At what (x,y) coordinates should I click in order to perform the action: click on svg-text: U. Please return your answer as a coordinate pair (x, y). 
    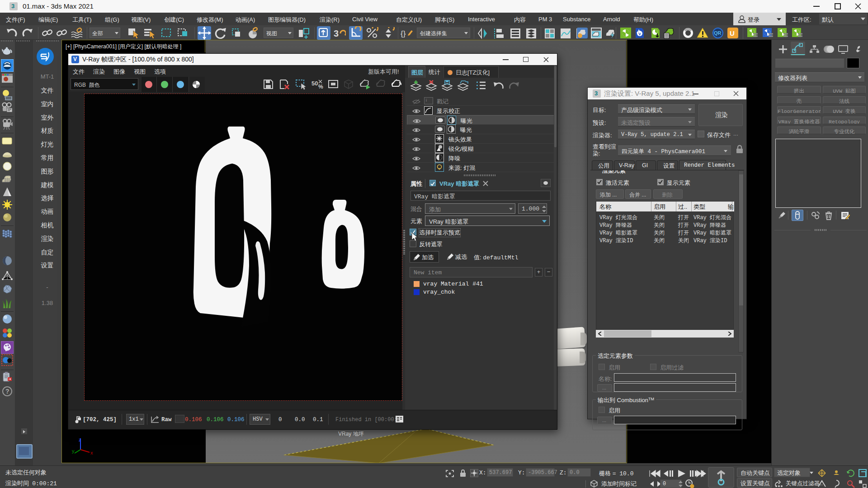
    Looking at the image, I should click on (732, 33).